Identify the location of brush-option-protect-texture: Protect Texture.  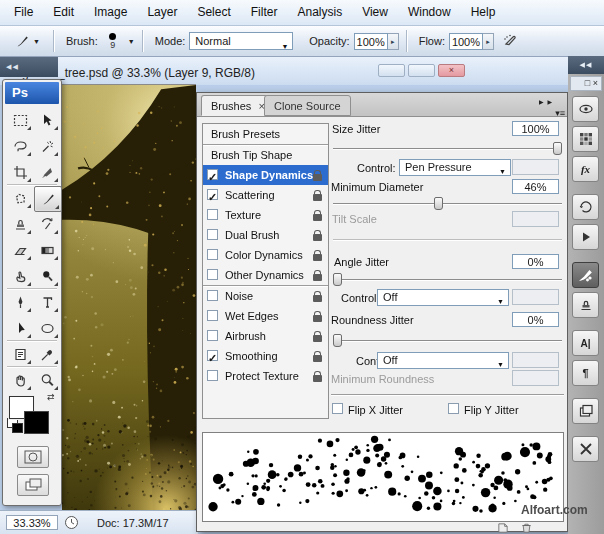
(266, 376).